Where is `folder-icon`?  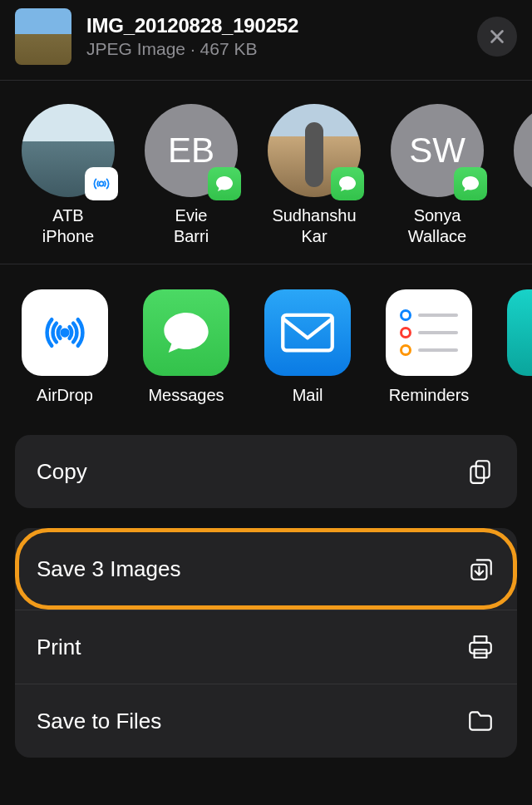 folder-icon is located at coordinates (480, 721).